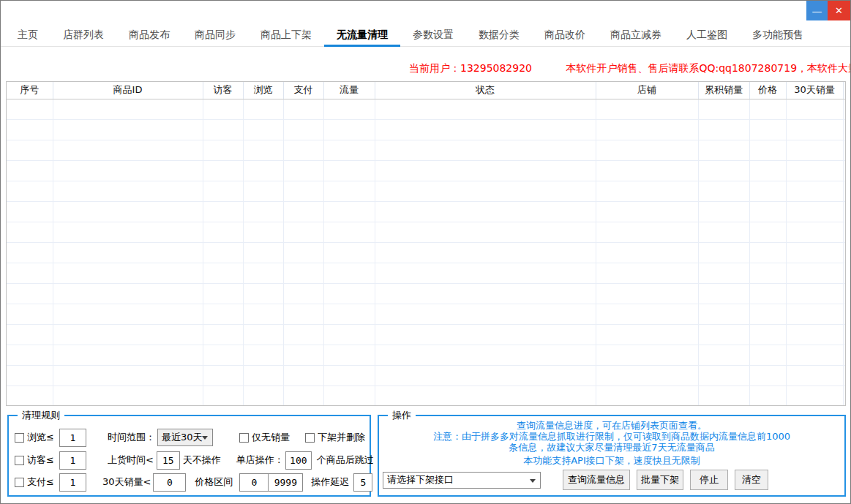 Image resolution: width=851 pixels, height=504 pixels. What do you see at coordinates (182, 437) in the screenshot?
I see `time-range-value: 最近30天` at bounding box center [182, 437].